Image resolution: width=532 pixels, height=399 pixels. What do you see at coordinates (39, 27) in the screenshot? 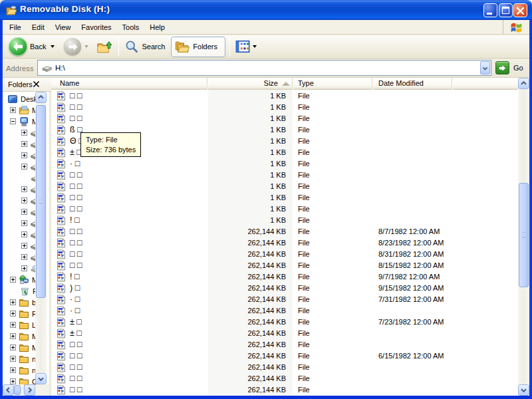
I see `menu-item: Edit` at bounding box center [39, 27].